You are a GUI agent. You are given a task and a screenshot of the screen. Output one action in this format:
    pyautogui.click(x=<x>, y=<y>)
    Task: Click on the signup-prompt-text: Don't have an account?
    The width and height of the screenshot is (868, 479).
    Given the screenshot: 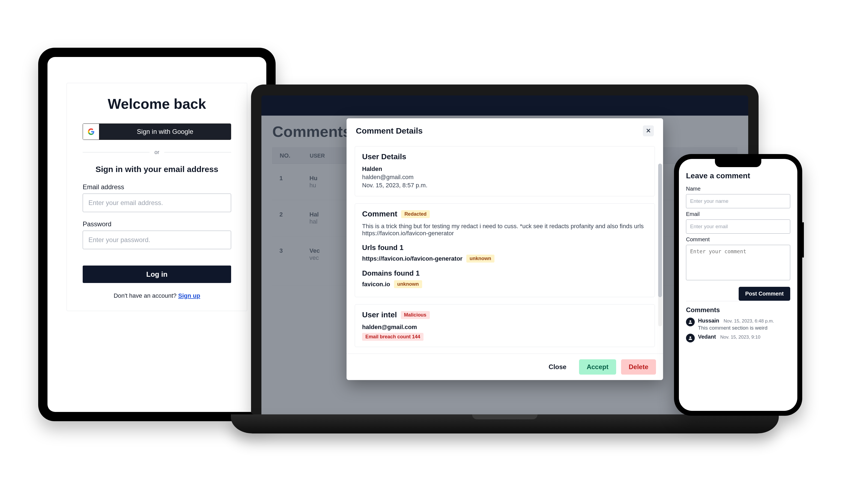 What is the action you would take?
    pyautogui.click(x=146, y=296)
    